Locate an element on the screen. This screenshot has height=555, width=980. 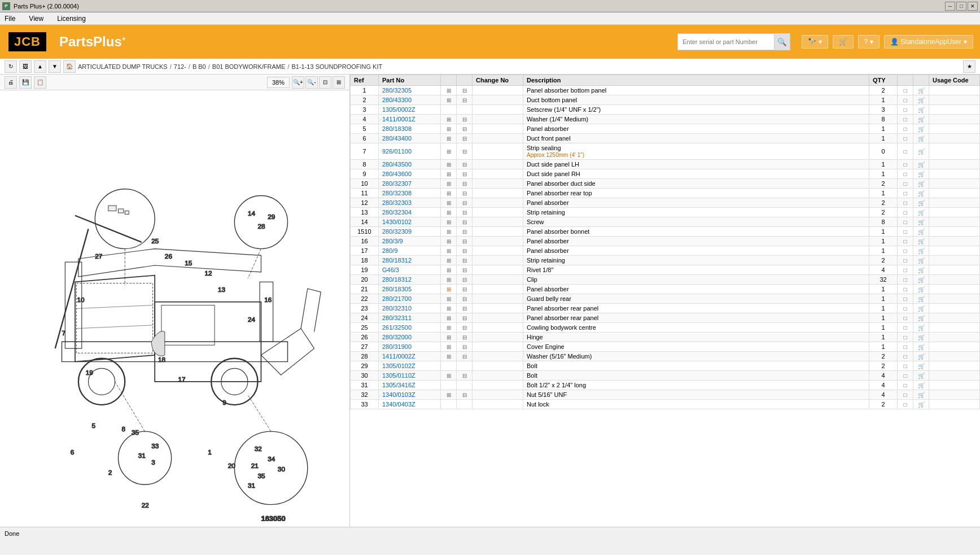
zoom-out-button: 🔍- is located at coordinates (312, 82).